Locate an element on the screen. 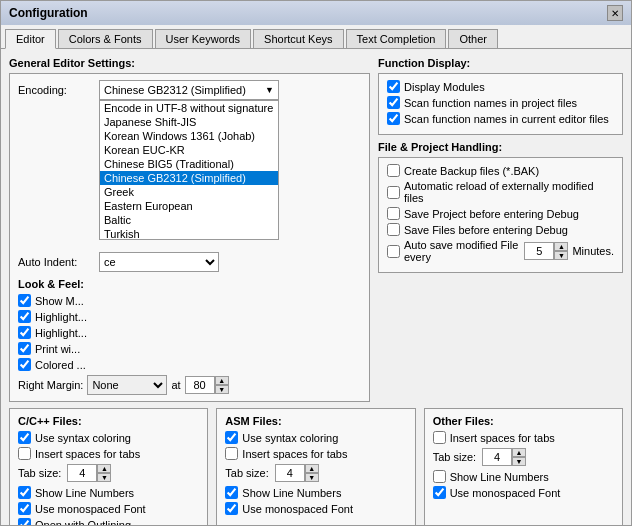  other-tabsize-down: ▼ is located at coordinates (519, 462).